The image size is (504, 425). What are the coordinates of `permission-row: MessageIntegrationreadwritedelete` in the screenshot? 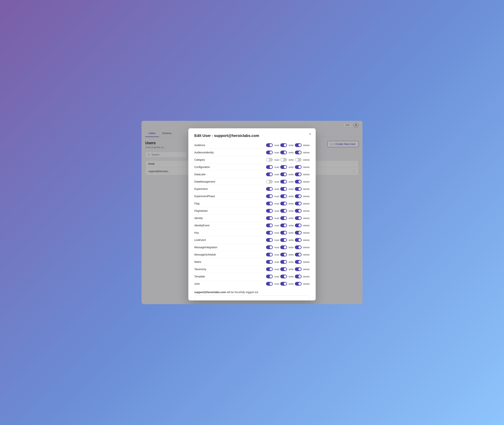 It's located at (252, 247).